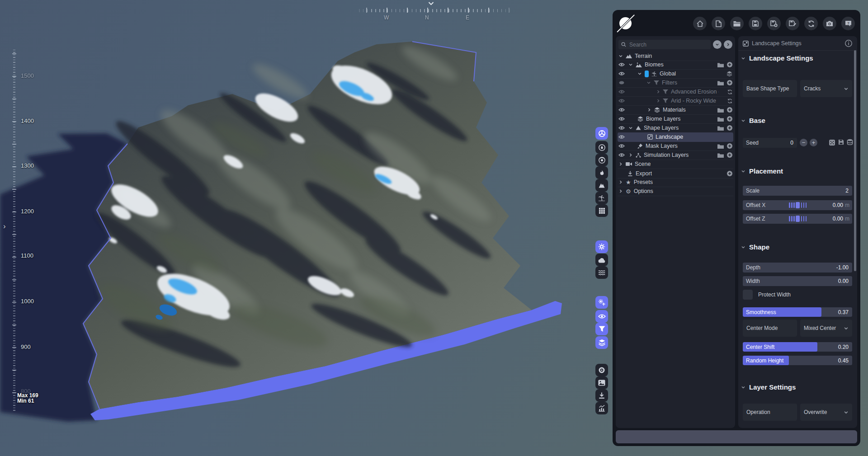 Image resolution: width=868 pixels, height=456 pixels. I want to click on tree-item-biome-layers: Biome Layers, so click(675, 119).